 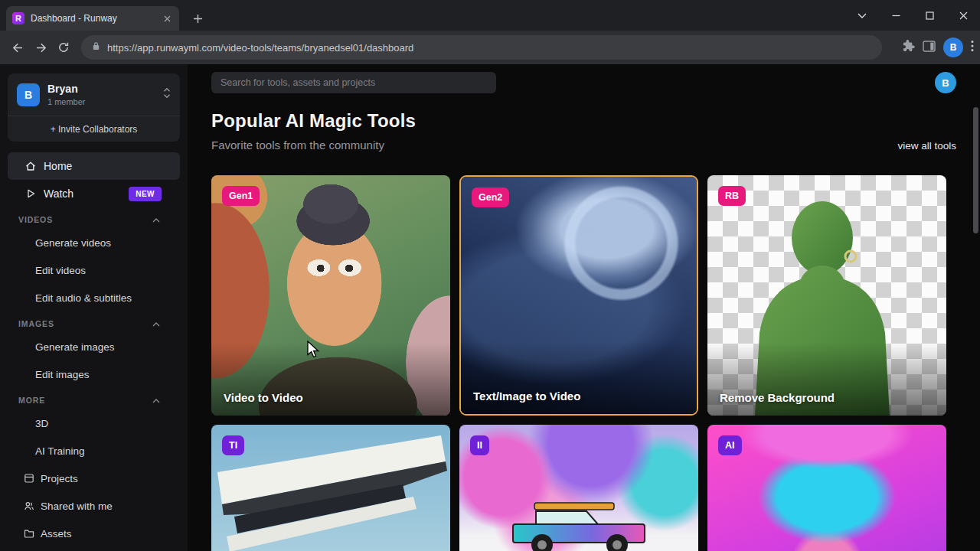 What do you see at coordinates (298, 145) in the screenshot?
I see `page-subtitle: Favorite tools from the community` at bounding box center [298, 145].